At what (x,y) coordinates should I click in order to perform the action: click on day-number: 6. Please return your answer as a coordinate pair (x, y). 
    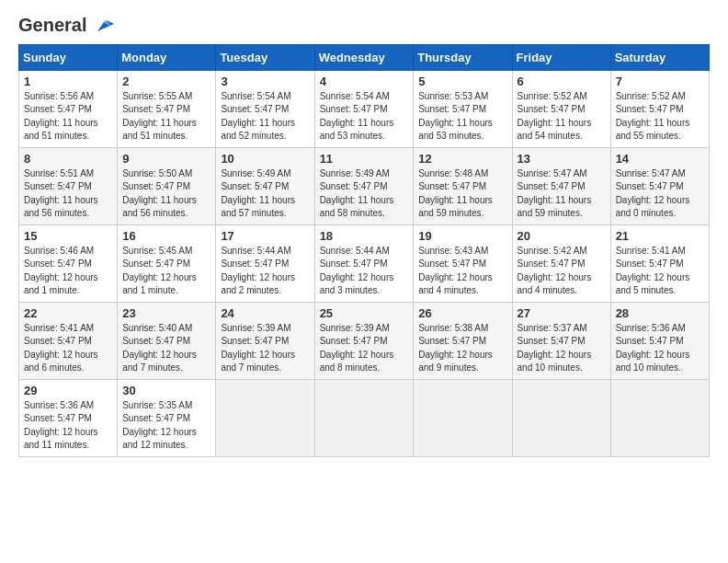
    Looking at the image, I should click on (562, 81).